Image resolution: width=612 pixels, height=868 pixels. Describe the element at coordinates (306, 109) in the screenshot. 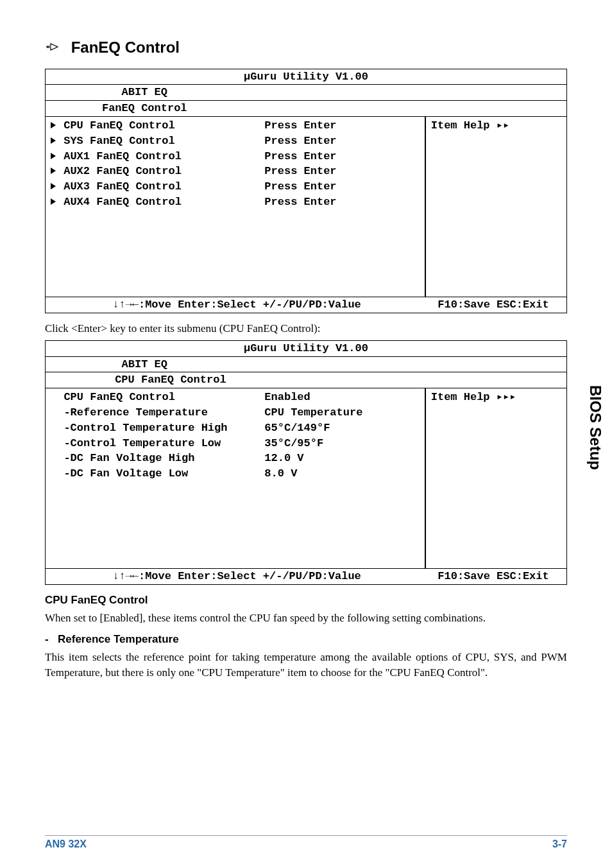

I see `bios1-sub-row: FanEQ Control` at that location.